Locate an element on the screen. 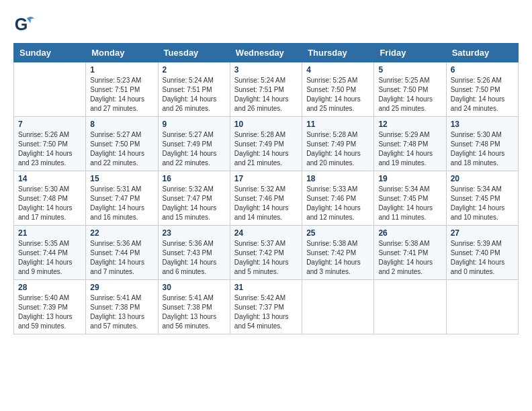  week-row-3: 14Sunrise: 5:30 AM Sunset: 7:48 PM Dayli… is located at coordinates (266, 199).